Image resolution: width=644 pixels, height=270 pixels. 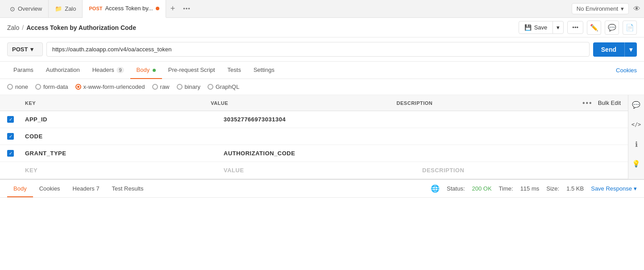 I want to click on tab-authorization: Authorization, so click(x=63, y=71).